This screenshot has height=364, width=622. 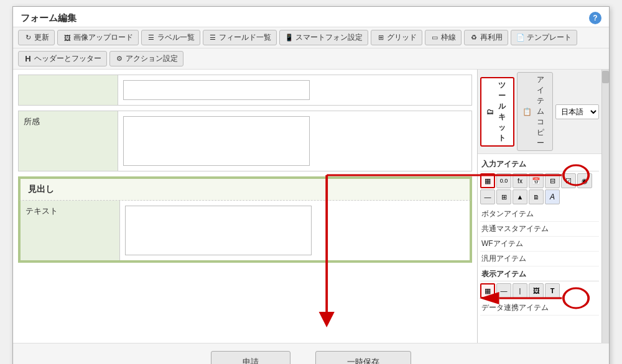 I want to click on form-textarea-sokan, so click(x=216, y=141).